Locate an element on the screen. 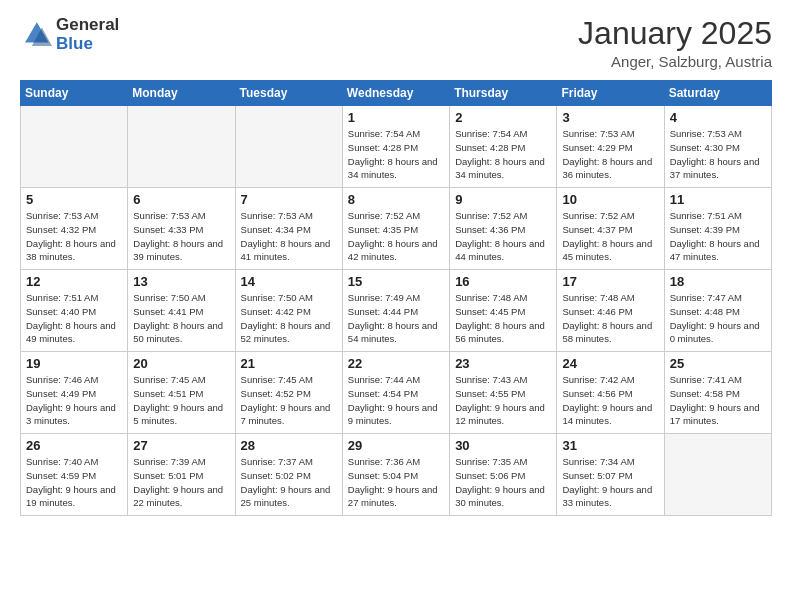 The width and height of the screenshot is (792, 612). day-number: 7 is located at coordinates (289, 200).